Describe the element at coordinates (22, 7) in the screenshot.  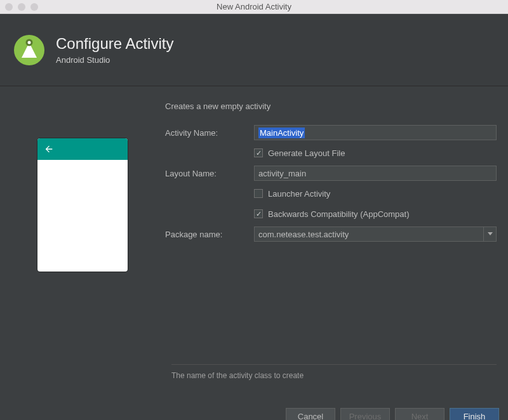
I see `minimize-window-icon` at that location.